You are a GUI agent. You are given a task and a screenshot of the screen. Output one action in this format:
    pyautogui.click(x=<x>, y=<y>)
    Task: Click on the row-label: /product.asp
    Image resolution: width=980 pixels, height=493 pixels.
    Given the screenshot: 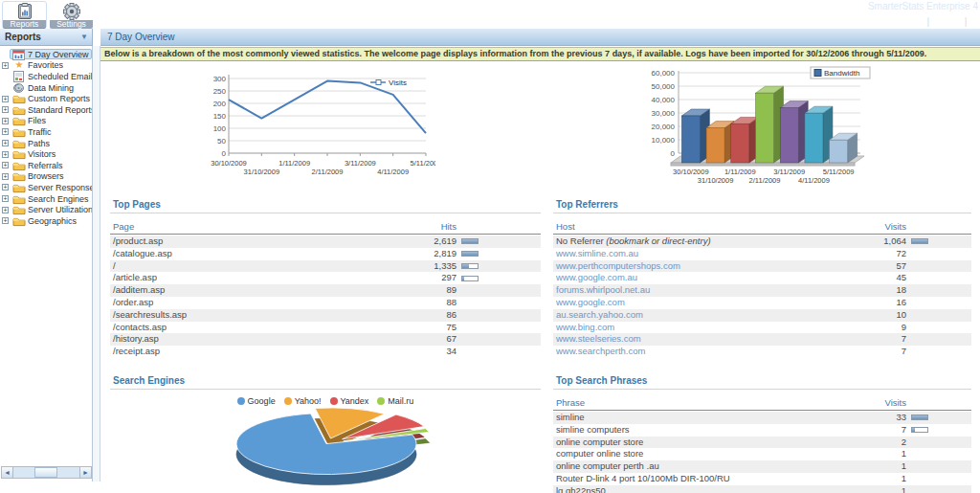 What is the action you would take?
    pyautogui.click(x=256, y=241)
    